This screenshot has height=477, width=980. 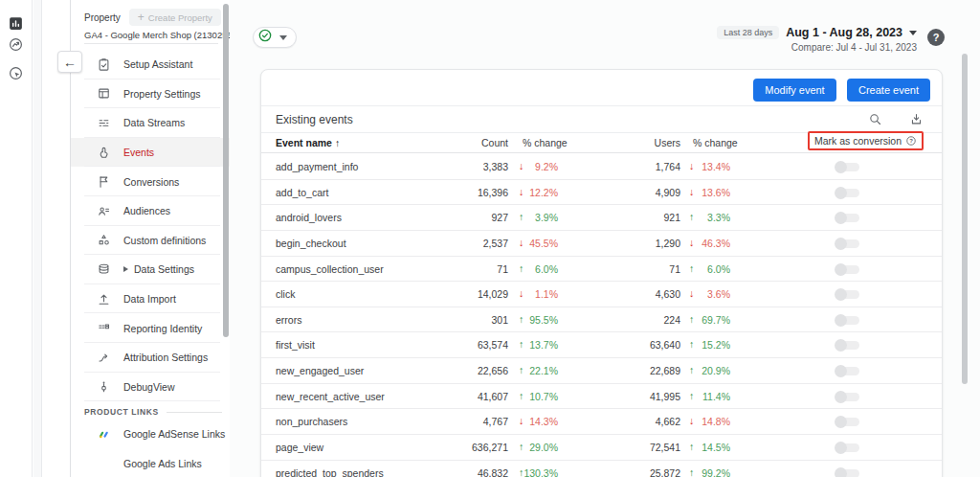 What do you see at coordinates (151, 44) in the screenshot?
I see `property-divider` at bounding box center [151, 44].